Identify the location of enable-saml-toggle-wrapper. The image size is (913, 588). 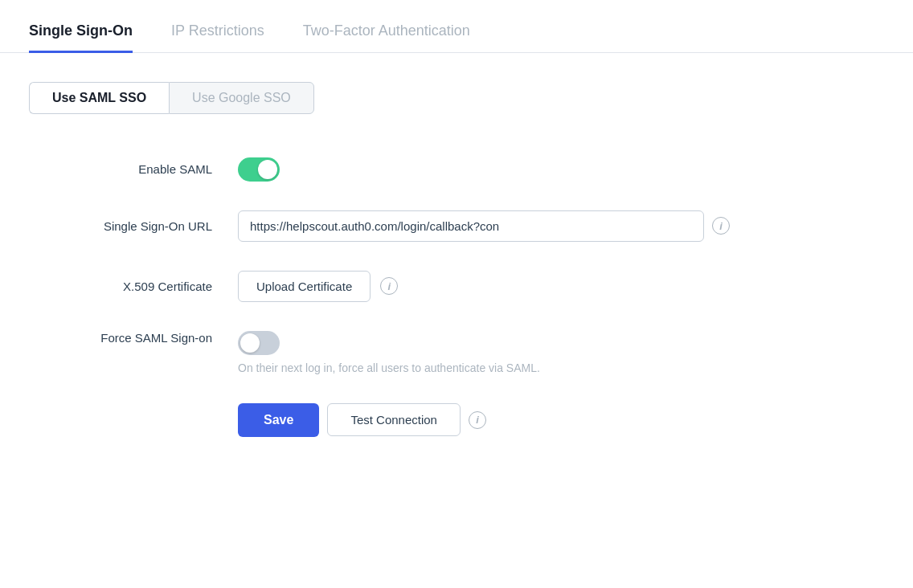
(259, 169).